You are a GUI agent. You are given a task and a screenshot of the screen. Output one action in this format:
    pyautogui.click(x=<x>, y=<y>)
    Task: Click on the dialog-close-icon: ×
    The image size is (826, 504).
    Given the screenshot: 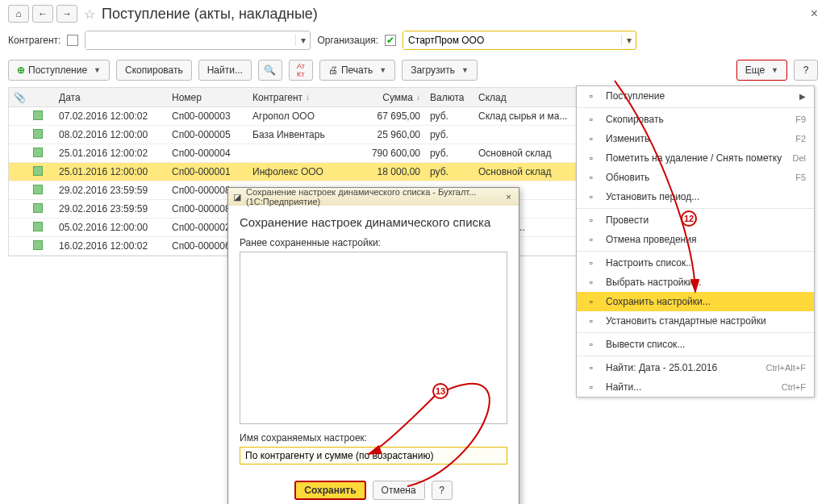 What is the action you would take?
    pyautogui.click(x=508, y=197)
    